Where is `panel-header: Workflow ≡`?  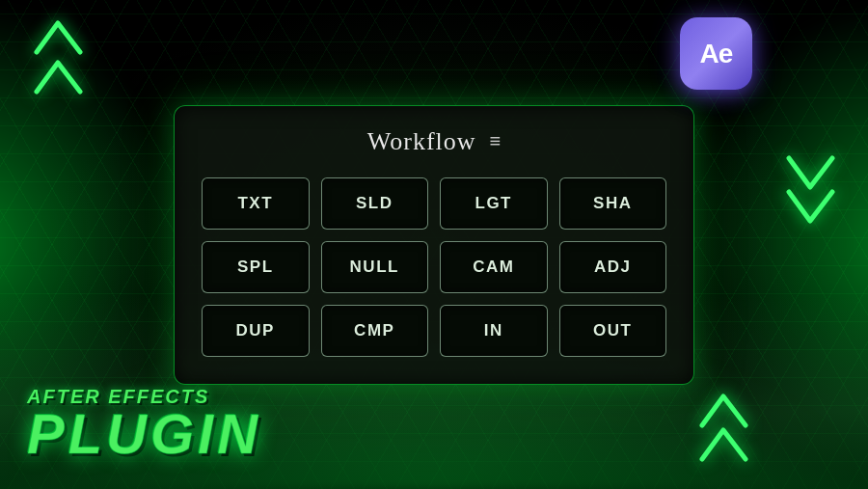 panel-header: Workflow ≡ is located at coordinates (434, 142).